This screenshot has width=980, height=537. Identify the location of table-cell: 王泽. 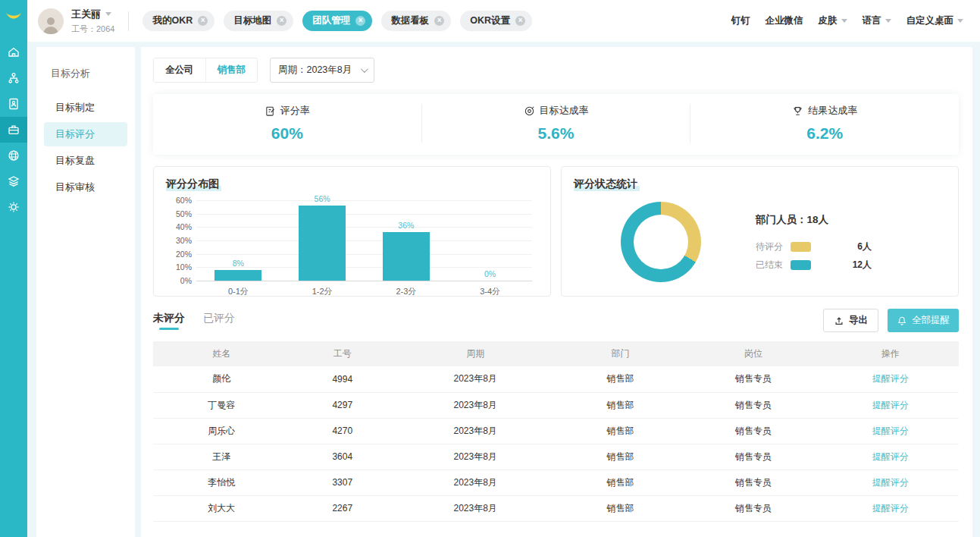
(221, 457).